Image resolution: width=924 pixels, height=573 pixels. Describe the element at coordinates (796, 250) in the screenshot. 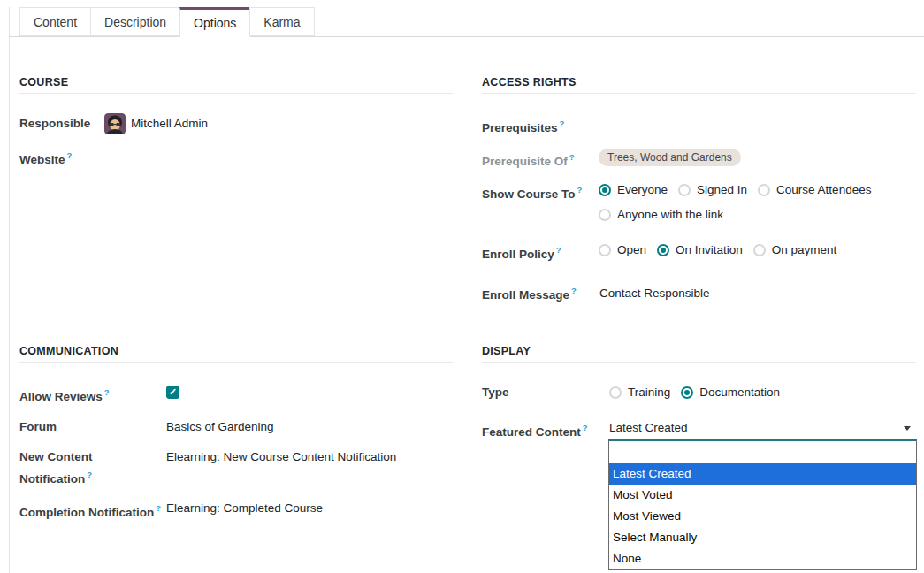

I see `radio-on-payment: On payment` at that location.